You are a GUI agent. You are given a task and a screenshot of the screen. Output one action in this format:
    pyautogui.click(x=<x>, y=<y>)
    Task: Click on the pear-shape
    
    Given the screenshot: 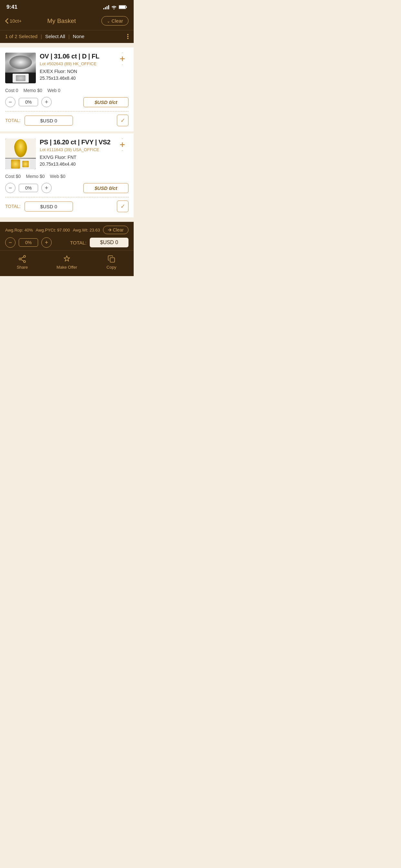 What is the action you would take?
    pyautogui.click(x=21, y=148)
    